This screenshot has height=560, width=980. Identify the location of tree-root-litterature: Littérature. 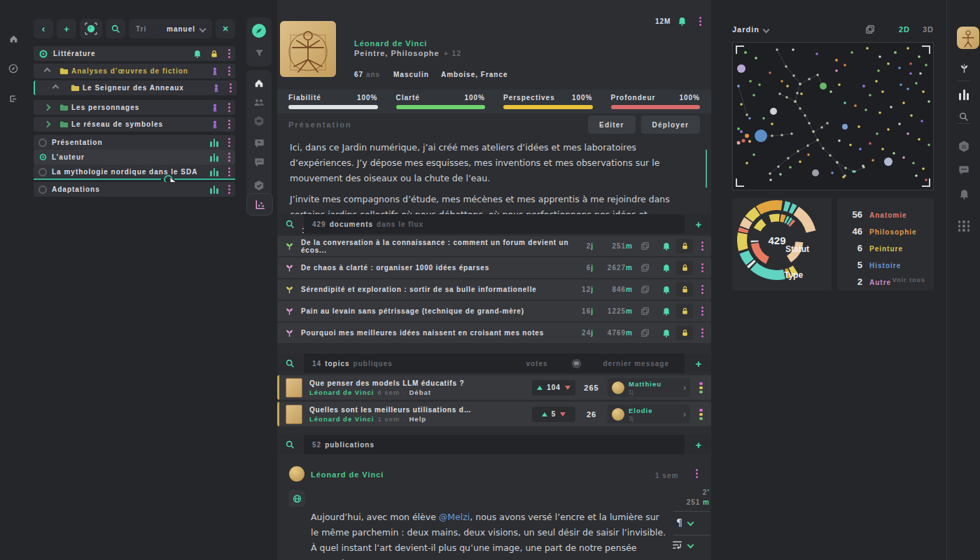
(134, 53).